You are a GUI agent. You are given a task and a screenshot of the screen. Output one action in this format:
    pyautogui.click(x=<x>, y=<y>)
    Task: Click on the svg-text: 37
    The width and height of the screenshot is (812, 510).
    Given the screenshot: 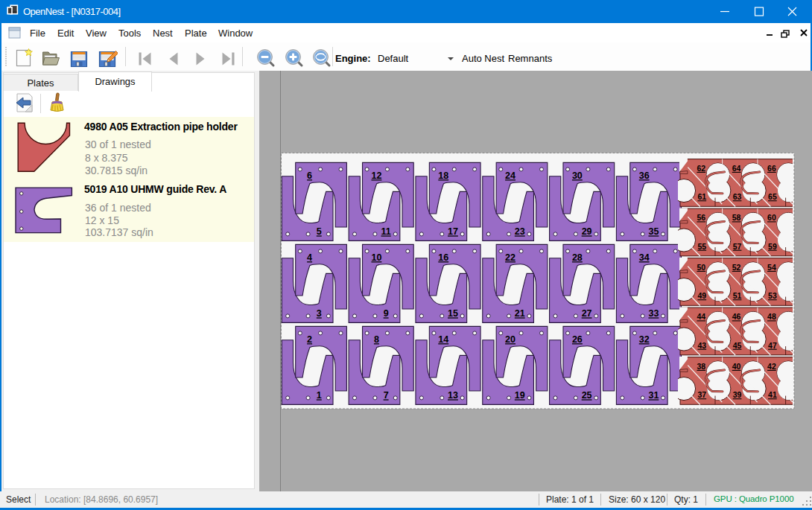 What is the action you would take?
    pyautogui.click(x=702, y=395)
    